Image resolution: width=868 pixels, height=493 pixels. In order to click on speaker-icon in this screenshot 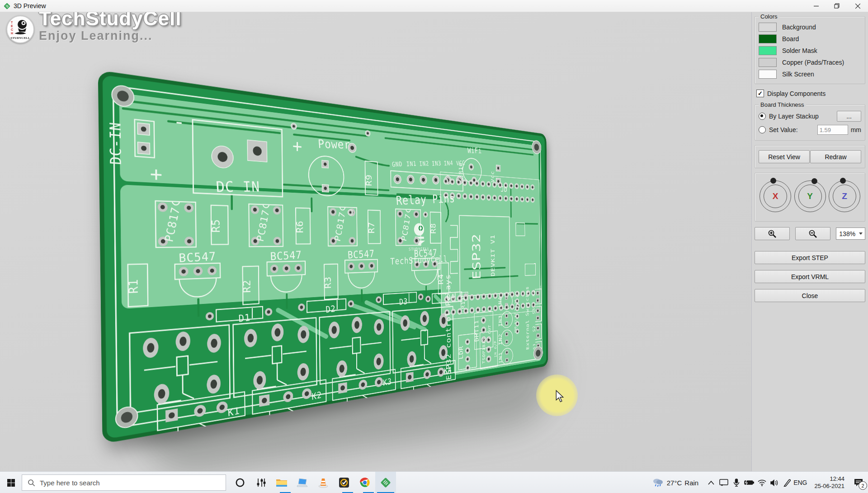, I will do `click(774, 483)`.